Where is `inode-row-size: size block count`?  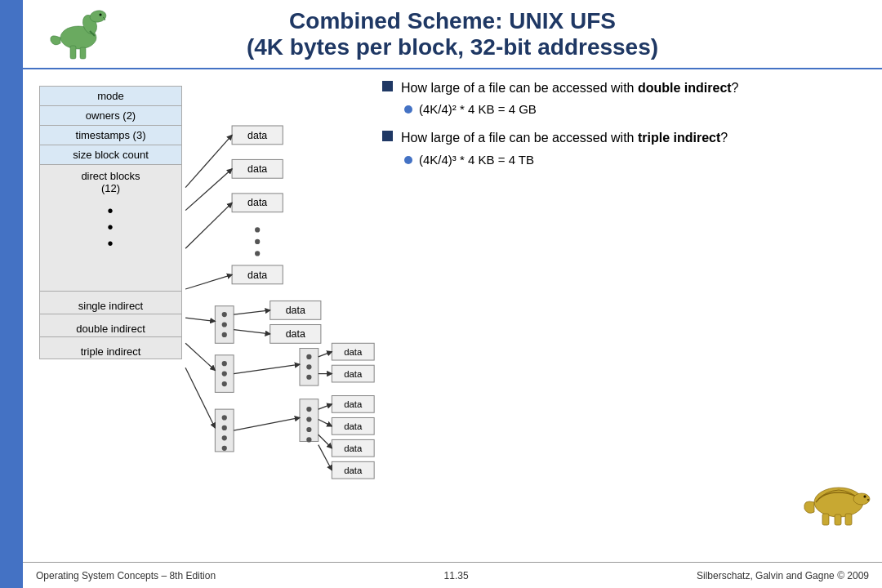
inode-row-size: size block count is located at coordinates (111, 154).